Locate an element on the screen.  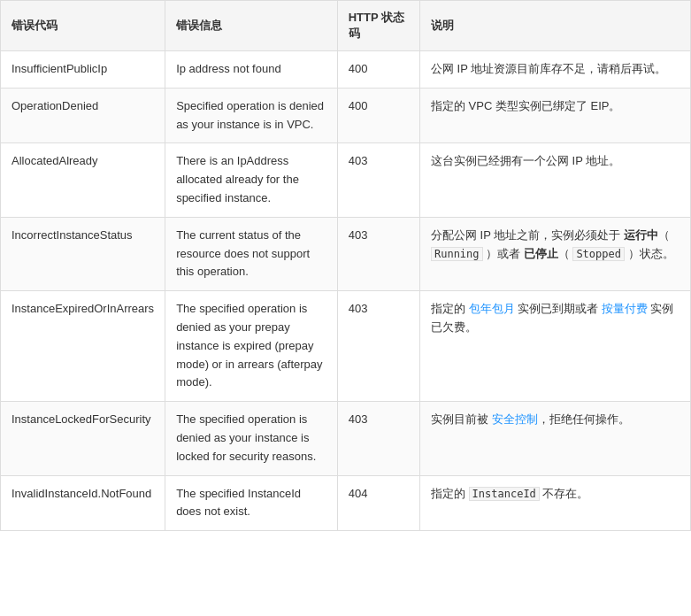
desc-link: 包年包月 is located at coordinates (492, 308).